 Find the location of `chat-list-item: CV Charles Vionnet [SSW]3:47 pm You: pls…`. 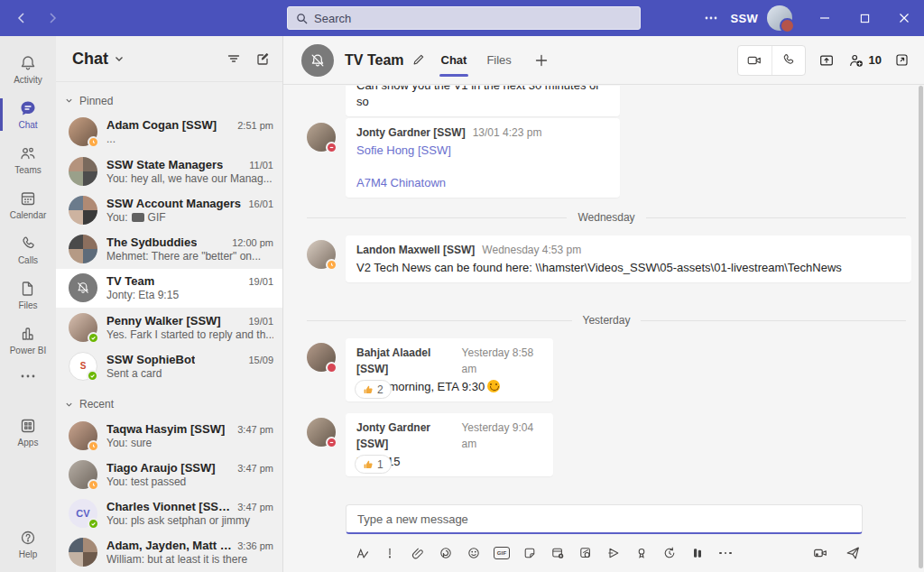

chat-list-item: CV Charles Vionnet [SSW]3:47 pm You: pls… is located at coordinates (170, 514).